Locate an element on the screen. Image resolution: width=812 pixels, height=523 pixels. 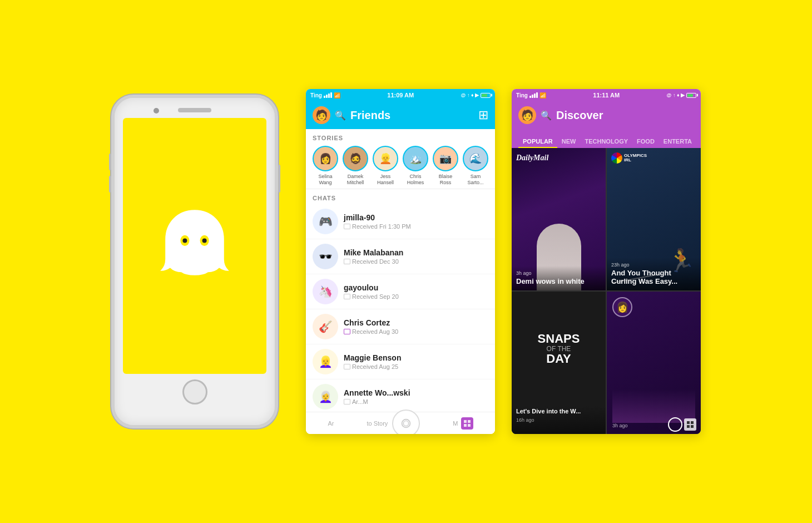
tab-food: FOOD is located at coordinates (646, 142).